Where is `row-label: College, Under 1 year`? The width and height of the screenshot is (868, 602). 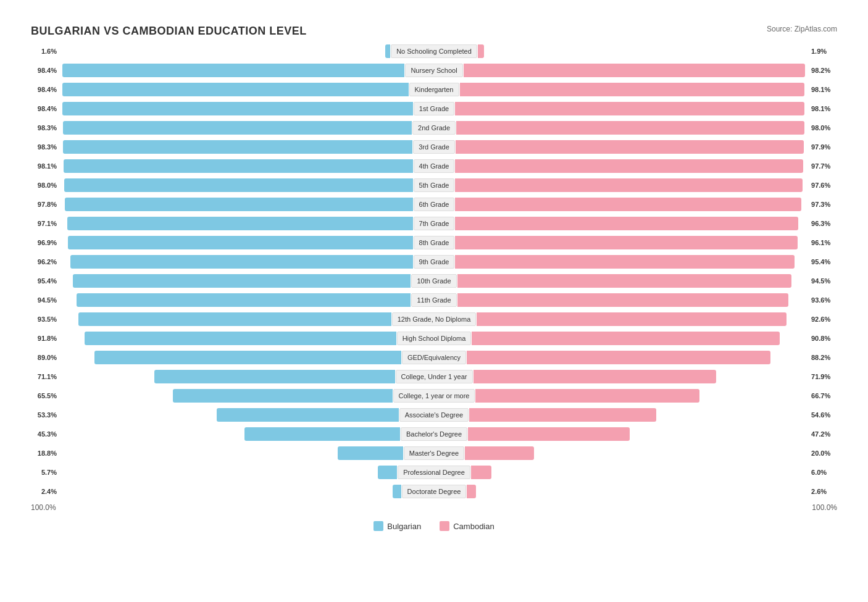
row-label: College, Under 1 year is located at coordinates (435, 377).